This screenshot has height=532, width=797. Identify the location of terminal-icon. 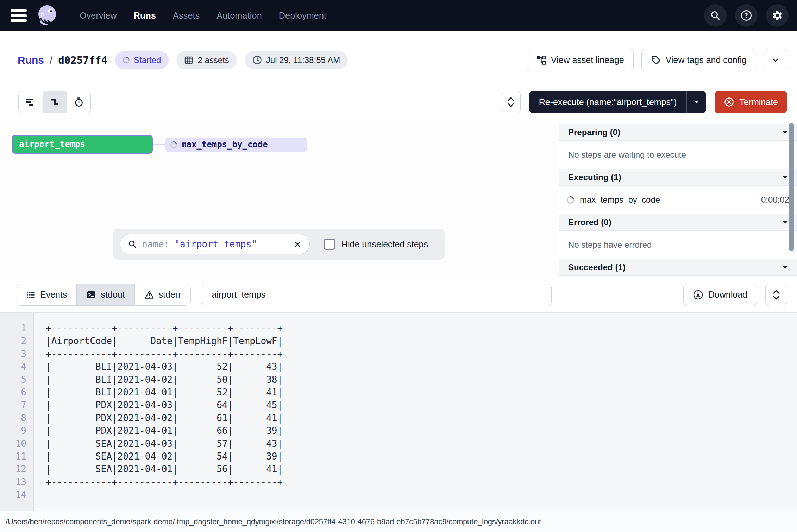
(91, 295).